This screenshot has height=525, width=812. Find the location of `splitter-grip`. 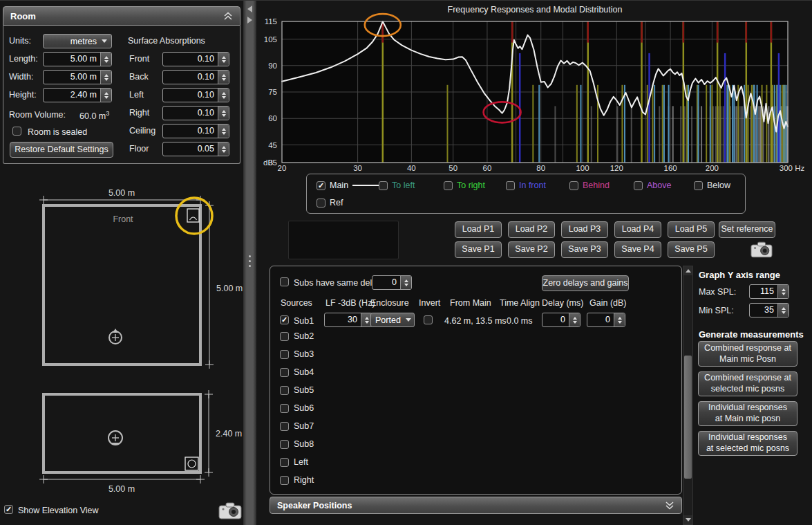

splitter-grip is located at coordinates (250, 261).